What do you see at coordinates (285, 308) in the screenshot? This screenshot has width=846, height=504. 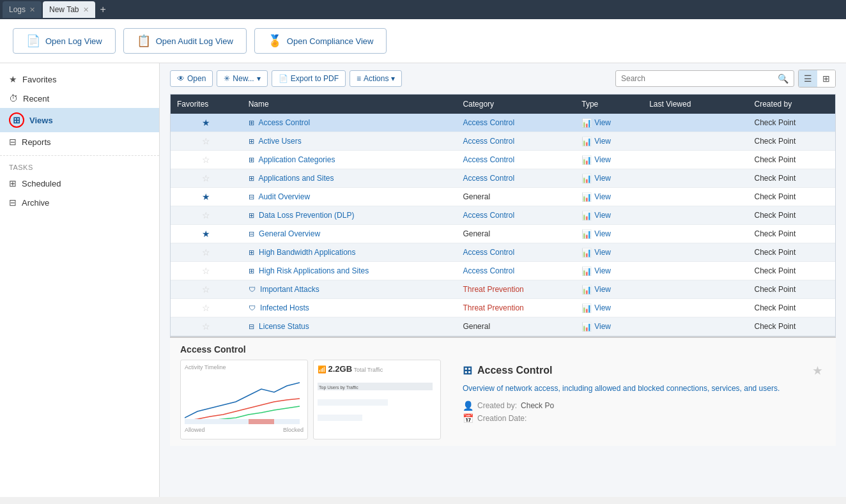 I see `row-name-link: Infected Hosts` at bounding box center [285, 308].